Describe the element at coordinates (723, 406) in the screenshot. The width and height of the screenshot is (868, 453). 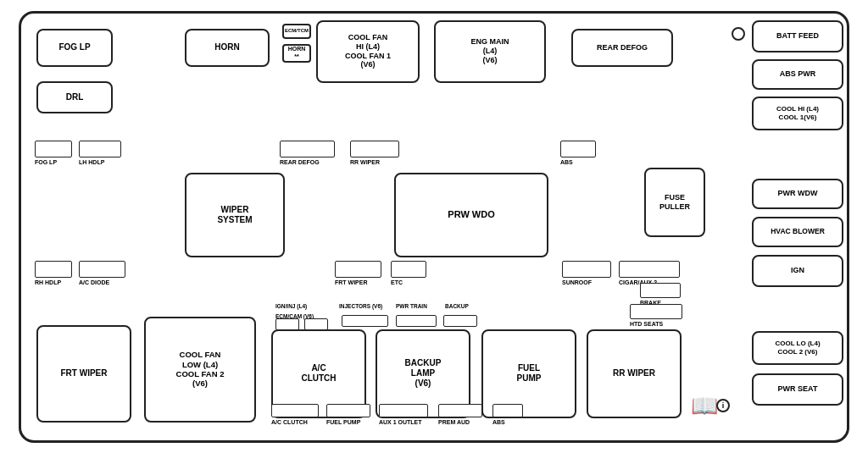
I see `info-circle-icon: i` at that location.